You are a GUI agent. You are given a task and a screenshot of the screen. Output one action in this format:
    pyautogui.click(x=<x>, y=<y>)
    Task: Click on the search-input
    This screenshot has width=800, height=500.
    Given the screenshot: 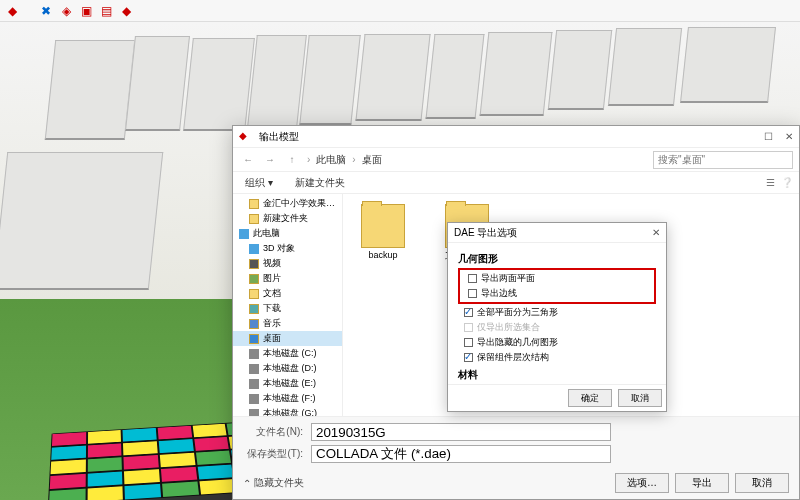 What is the action you would take?
    pyautogui.click(x=723, y=160)
    